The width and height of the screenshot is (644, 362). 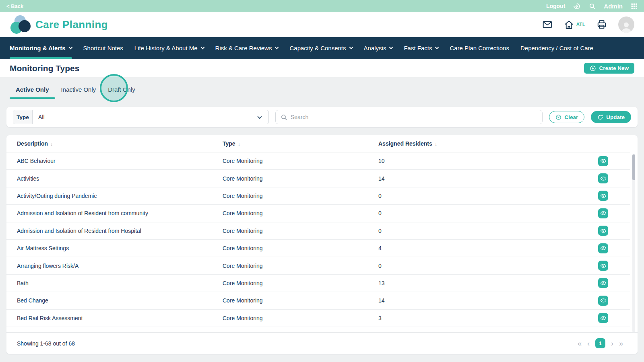 What do you see at coordinates (15, 6) in the screenshot?
I see `back-link: < Back` at bounding box center [15, 6].